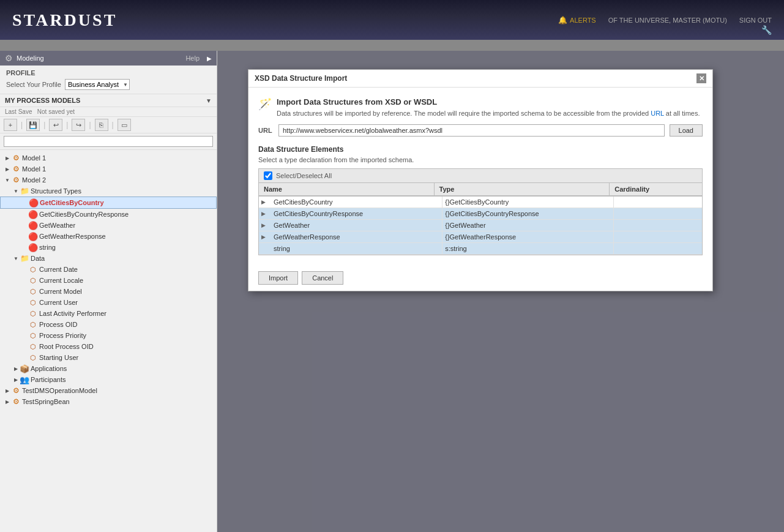  I want to click on settings-icon, so click(766, 30).